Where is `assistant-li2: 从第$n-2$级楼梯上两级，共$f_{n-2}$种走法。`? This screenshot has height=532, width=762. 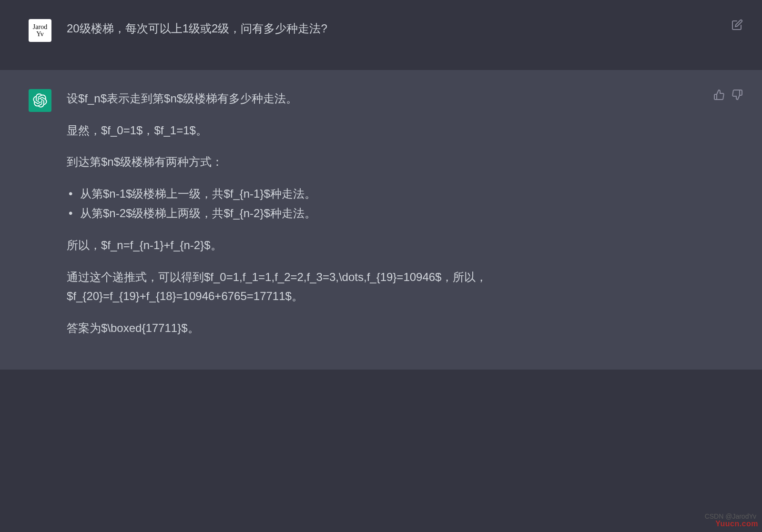 assistant-li2: 从第$n-2$级楼梯上两级，共$f_{n-2}$种走法。 is located at coordinates (388, 213).